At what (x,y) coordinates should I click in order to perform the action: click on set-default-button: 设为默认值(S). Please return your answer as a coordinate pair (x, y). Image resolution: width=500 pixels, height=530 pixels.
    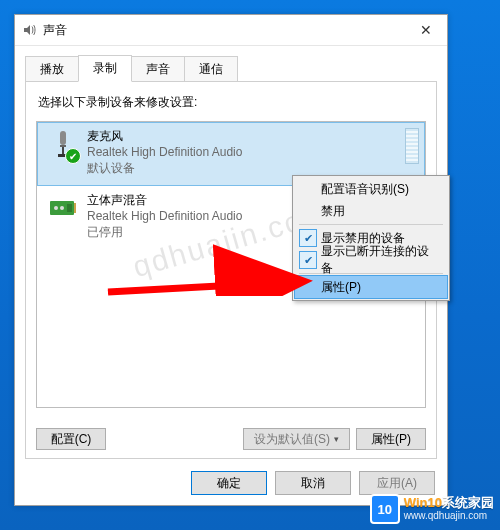
    Looking at the image, I should click on (296, 439).